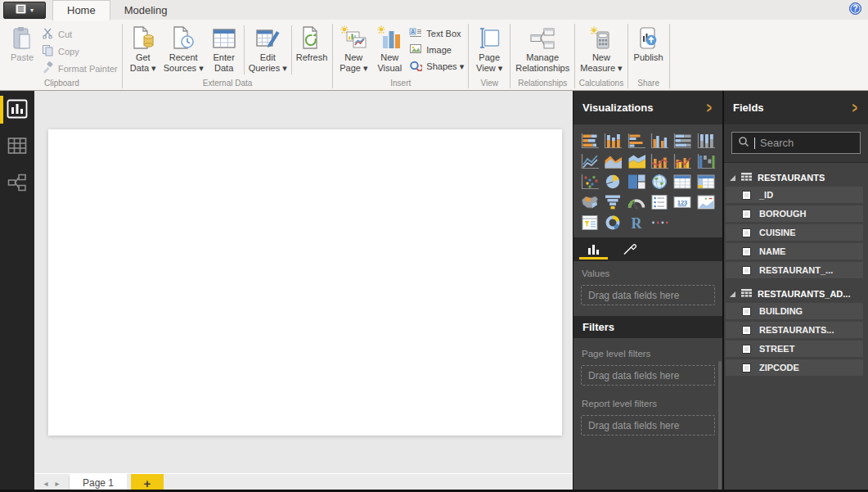  What do you see at coordinates (705, 202) in the screenshot?
I see `viz-icon-kpi` at bounding box center [705, 202].